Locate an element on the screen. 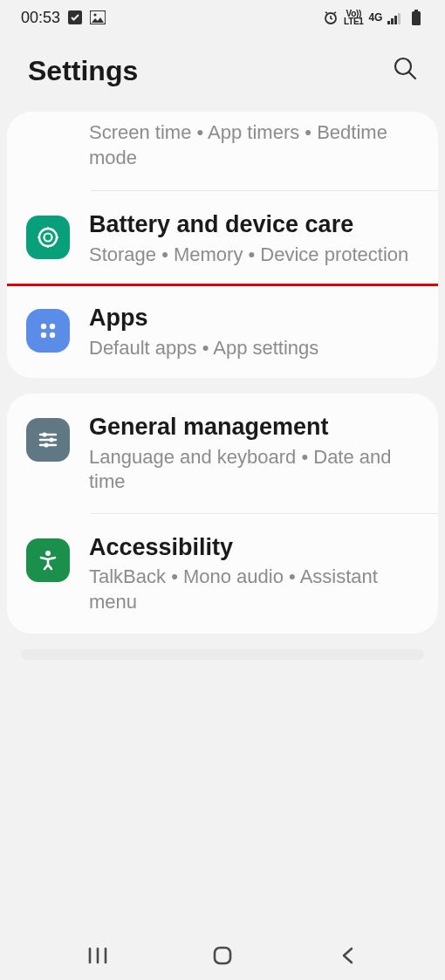 This screenshot has height=980, width=445. row-subtitle: Language and keyboard • Date and time is located at coordinates (254, 469).